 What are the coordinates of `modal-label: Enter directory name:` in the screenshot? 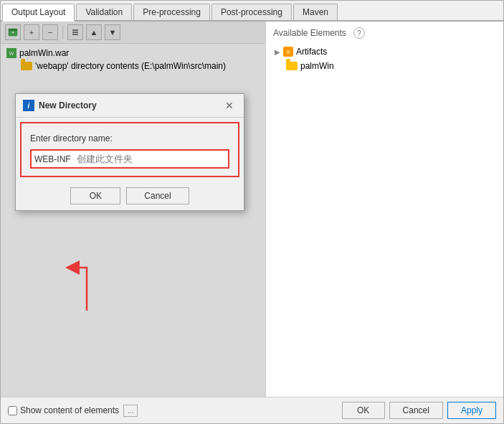 It's located at (130, 138).